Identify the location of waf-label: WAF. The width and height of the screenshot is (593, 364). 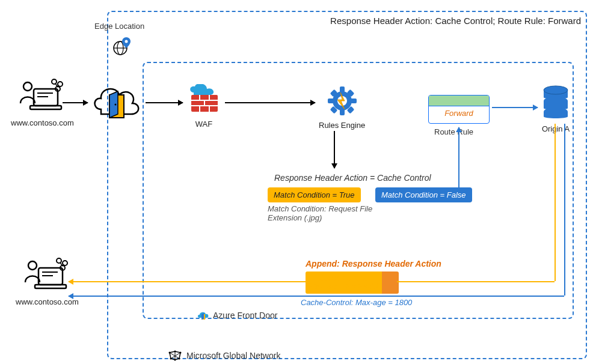
(204, 124).